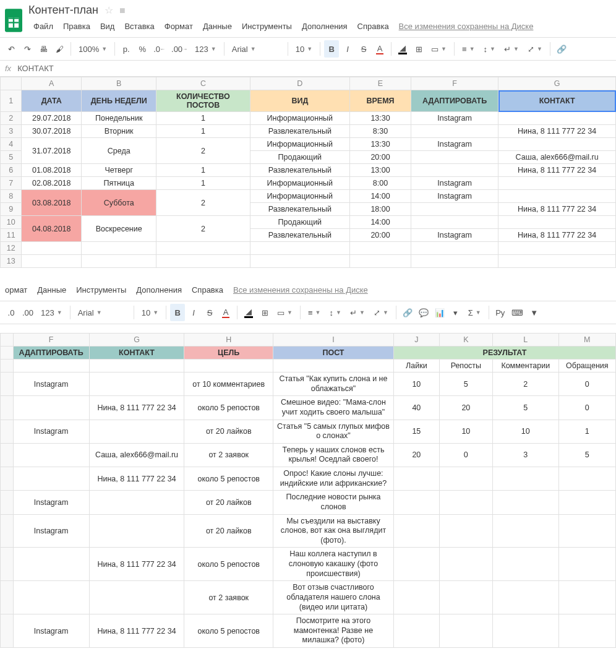 The height and width of the screenshot is (672, 616). I want to click on row-header: 10, so click(11, 223).